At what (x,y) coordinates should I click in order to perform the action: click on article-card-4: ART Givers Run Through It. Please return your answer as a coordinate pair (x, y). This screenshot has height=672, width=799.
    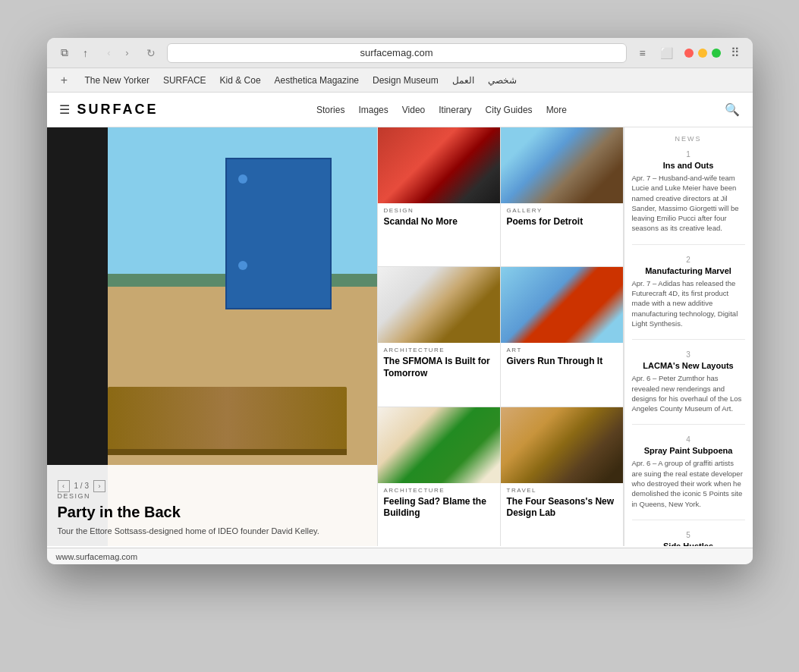
    Looking at the image, I should click on (562, 337).